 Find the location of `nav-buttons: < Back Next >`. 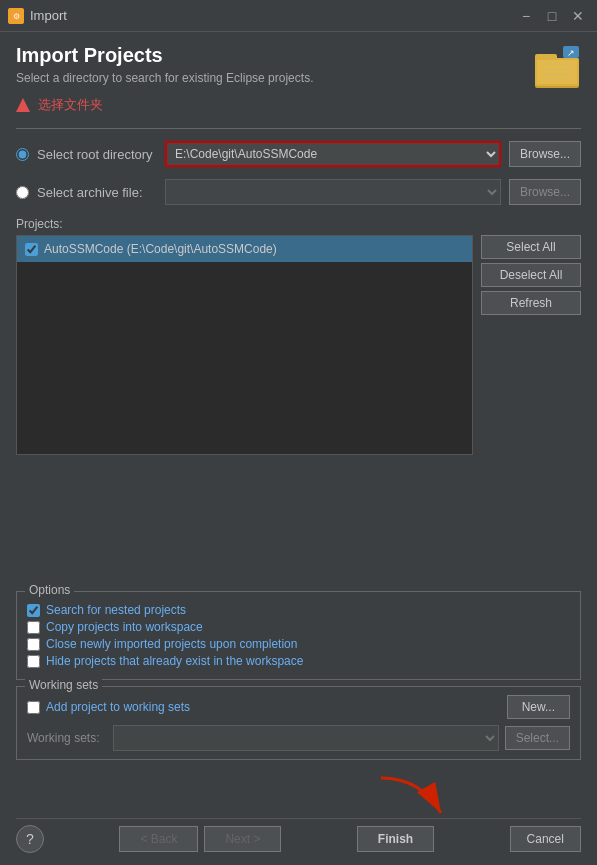

nav-buttons: < Back Next > is located at coordinates (200, 839).